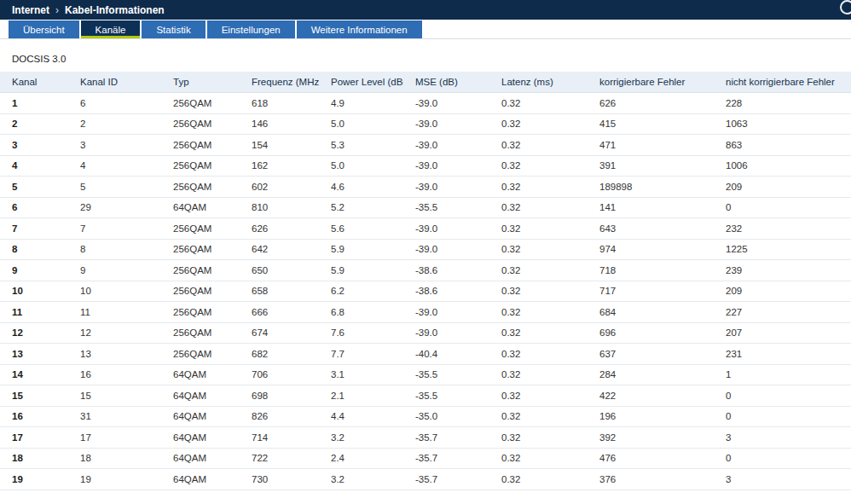 The image size is (851, 504). Describe the element at coordinates (114, 271) in the screenshot. I see `cell-kanal-id: 9` at that location.